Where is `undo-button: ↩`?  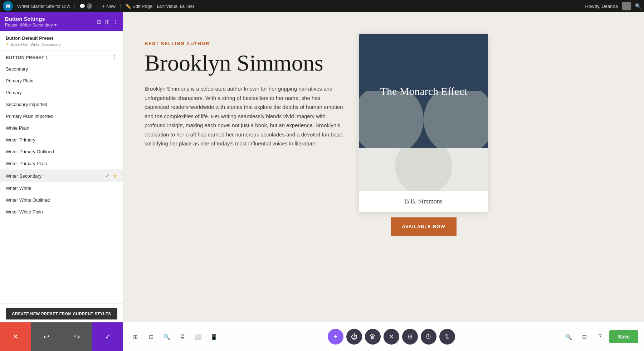 undo-button: ↩ is located at coordinates (46, 337).